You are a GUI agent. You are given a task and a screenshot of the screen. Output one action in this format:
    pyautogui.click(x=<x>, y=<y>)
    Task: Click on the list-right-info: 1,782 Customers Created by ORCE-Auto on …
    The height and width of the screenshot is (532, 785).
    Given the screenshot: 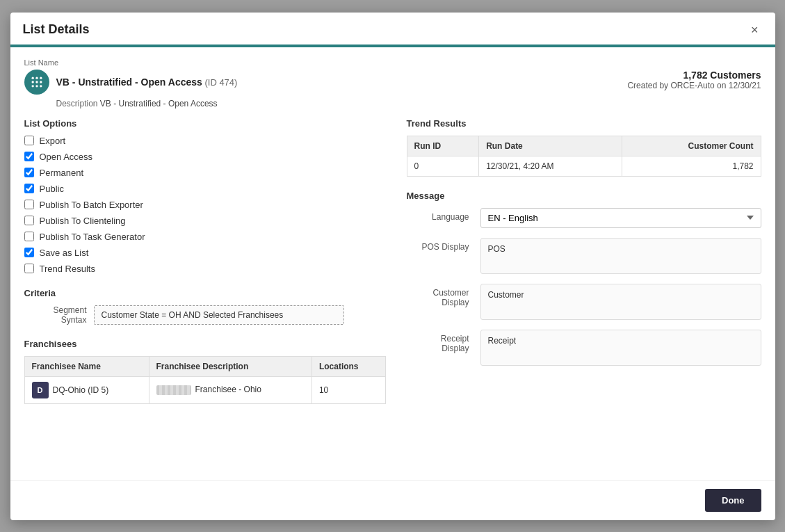 What is the action you would take?
    pyautogui.click(x=694, y=80)
    